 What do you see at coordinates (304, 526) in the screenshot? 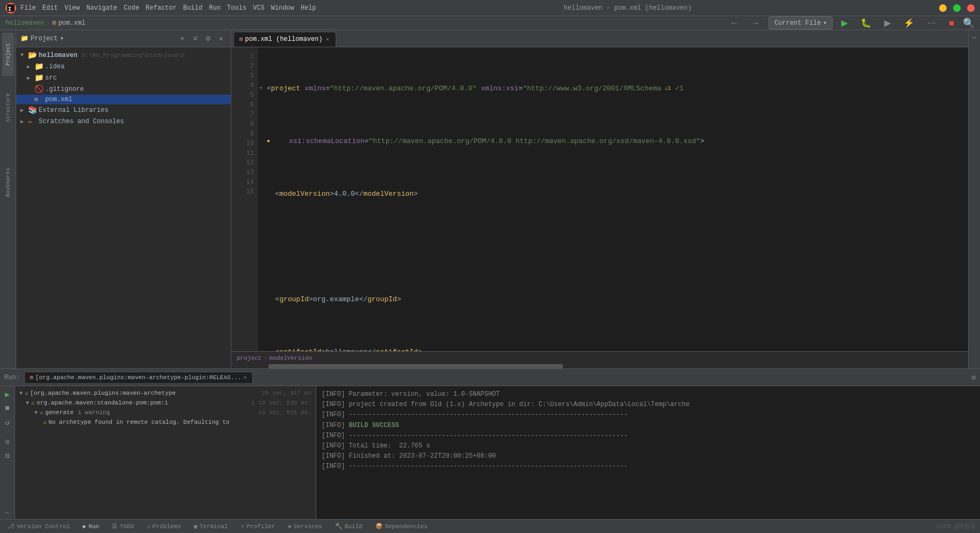
I see `status-services: ◈ Services` at bounding box center [304, 526].